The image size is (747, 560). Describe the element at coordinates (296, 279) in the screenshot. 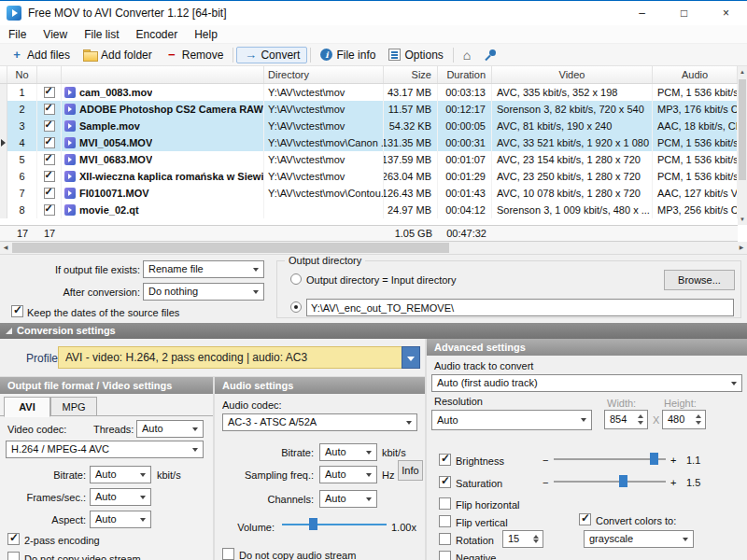

I see `same-directory-radio` at that location.